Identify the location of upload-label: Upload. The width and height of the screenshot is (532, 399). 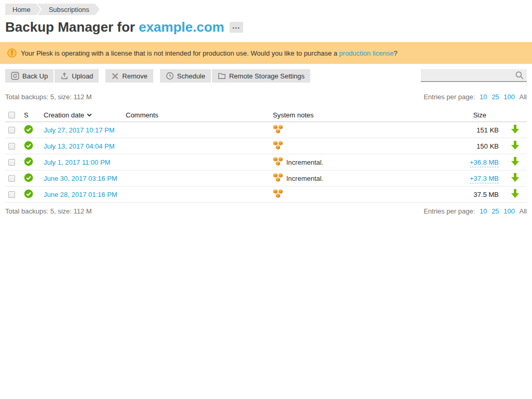
(82, 76).